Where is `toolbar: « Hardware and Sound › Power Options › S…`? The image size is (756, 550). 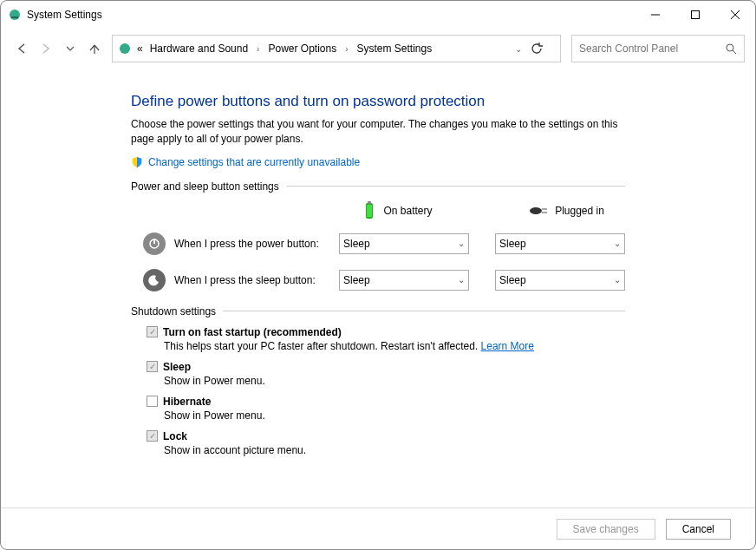
toolbar: « Hardware and Sound › Power Options › S… is located at coordinates (378, 49).